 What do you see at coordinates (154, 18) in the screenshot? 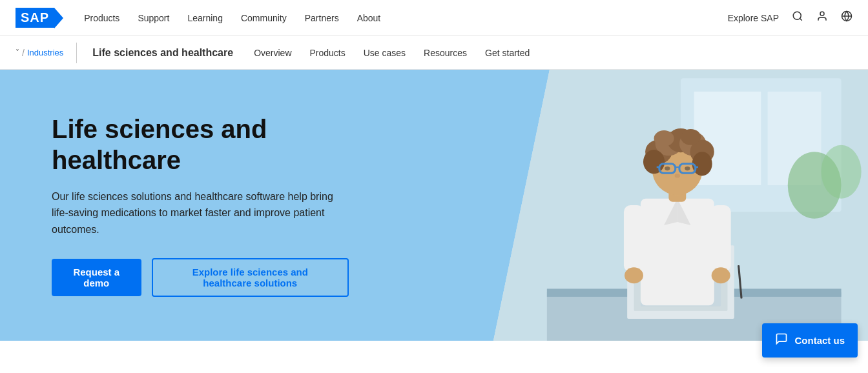
I see `nav-link-support: Support` at bounding box center [154, 18].